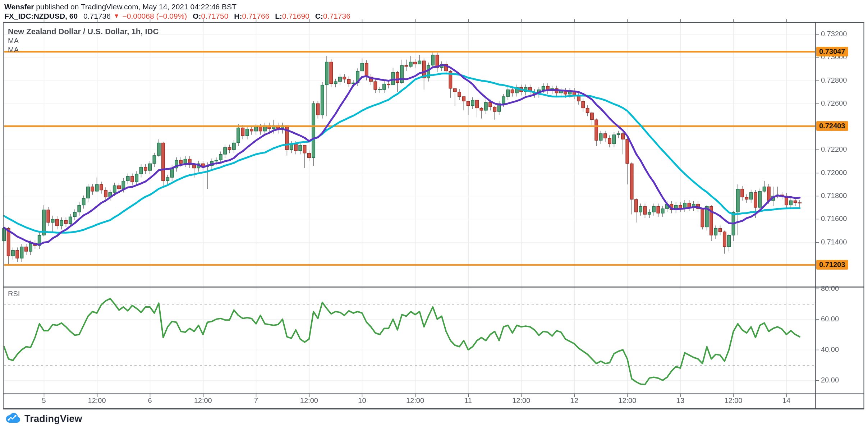 This screenshot has width=868, height=431. I want to click on high-label: H:, so click(238, 16).